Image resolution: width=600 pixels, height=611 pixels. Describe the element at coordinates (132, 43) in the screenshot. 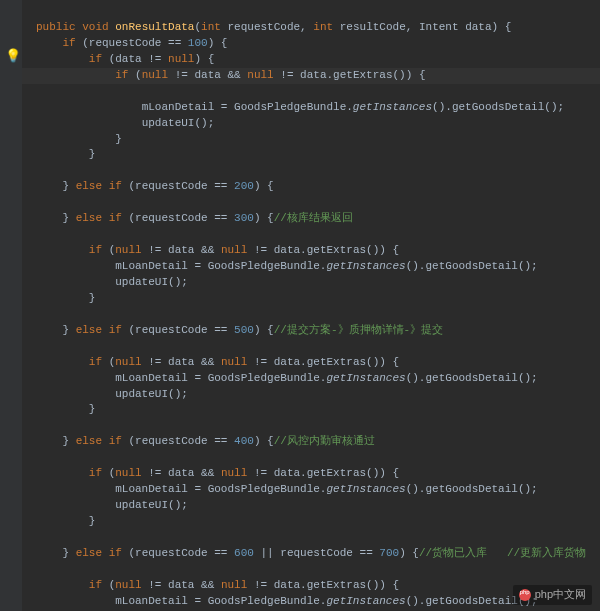

I see `code-line: if (requestCode == 100) {` at that location.